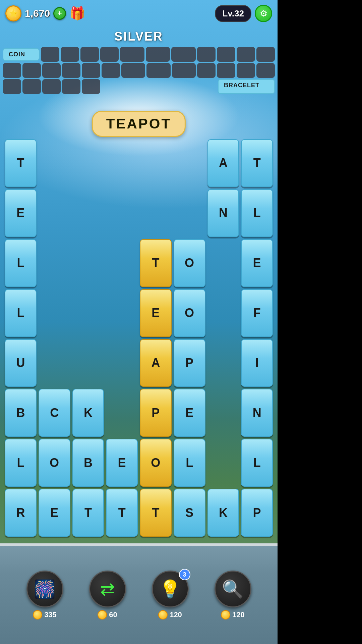 This screenshot has height=644, width=362. I want to click on tile-7-7: P, so click(257, 513).